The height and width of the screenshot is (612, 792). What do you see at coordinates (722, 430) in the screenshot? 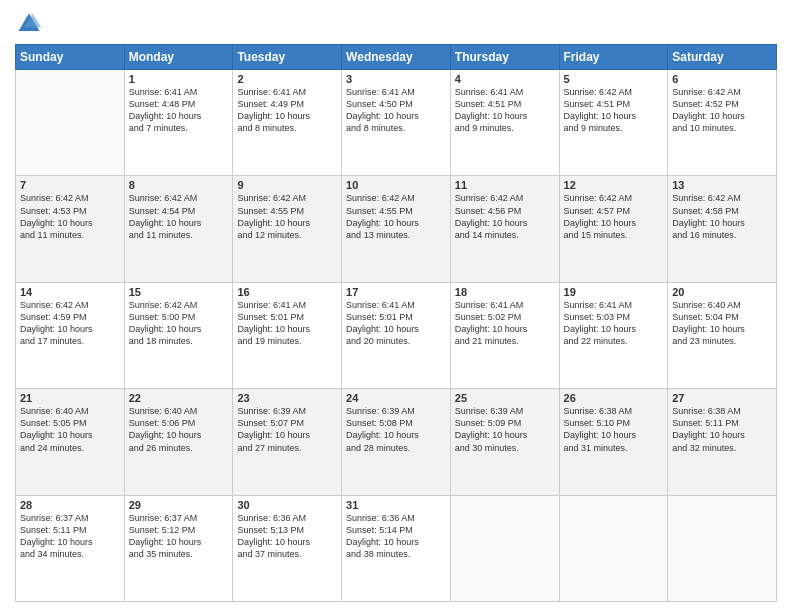
I see `day-info: Sunrise: 6:38 AM Sunset: 5:11 PM Dayligh…` at bounding box center [722, 430].